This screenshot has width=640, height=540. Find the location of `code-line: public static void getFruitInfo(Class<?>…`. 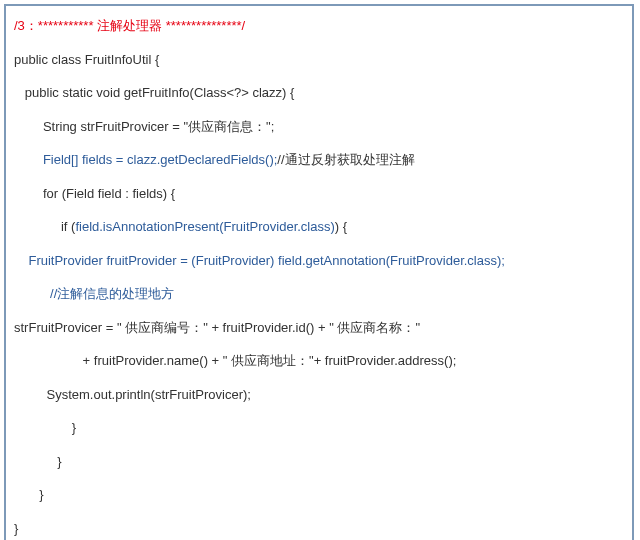

code-line: public static void getFruitInfo(Class<?>… is located at coordinates (319, 93).